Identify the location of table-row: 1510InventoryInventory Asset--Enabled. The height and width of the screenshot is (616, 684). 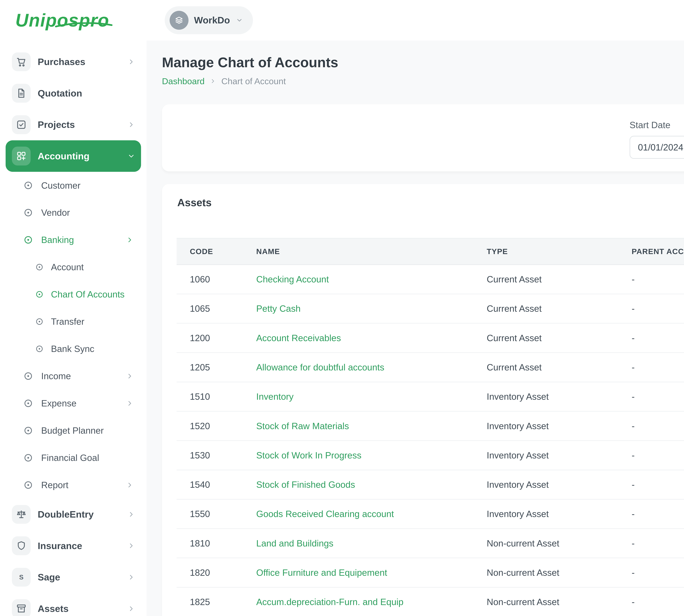
(430, 397).